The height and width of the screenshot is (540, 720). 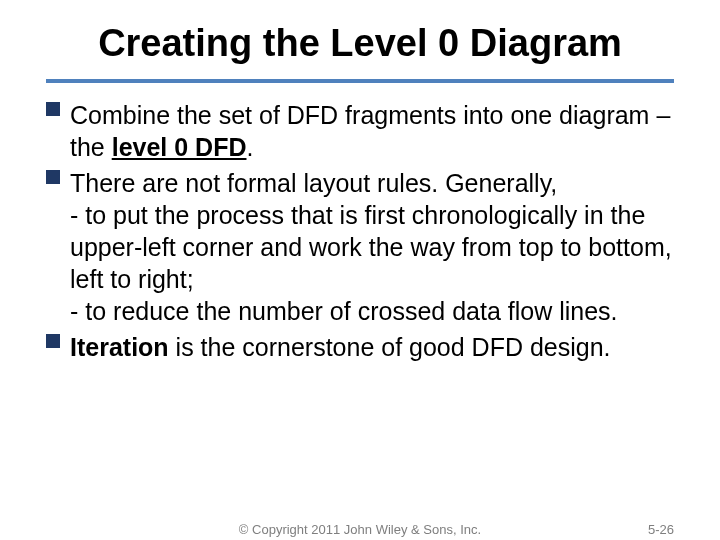 What do you see at coordinates (372, 311) in the screenshot?
I see `bullet-subline: - to reduce the number of crossed data f…` at bounding box center [372, 311].